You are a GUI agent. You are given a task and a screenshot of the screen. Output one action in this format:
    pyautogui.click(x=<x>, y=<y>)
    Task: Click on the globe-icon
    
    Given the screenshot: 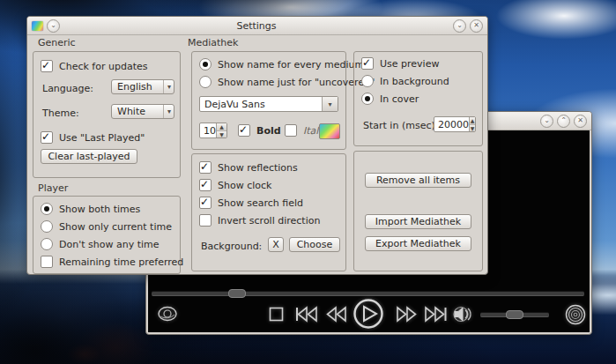 What is the action you would take?
    pyautogui.click(x=167, y=314)
    